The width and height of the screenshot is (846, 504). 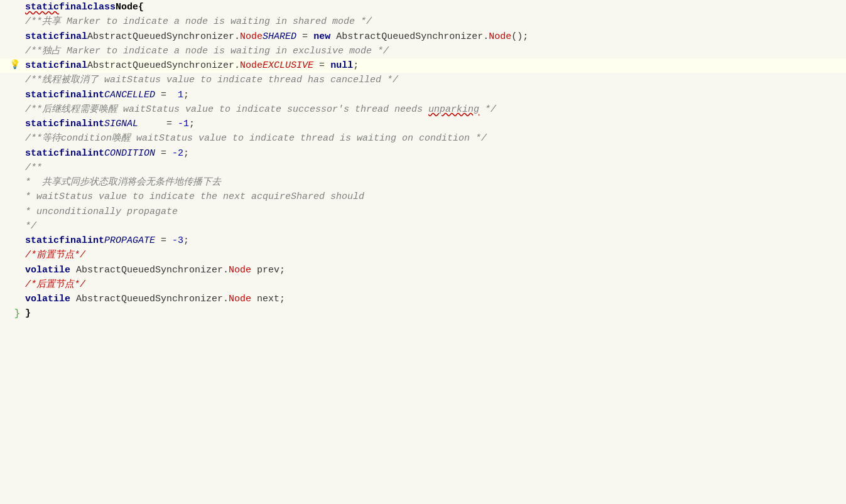 What do you see at coordinates (178, 241) in the screenshot?
I see `code-token: -3` at bounding box center [178, 241].